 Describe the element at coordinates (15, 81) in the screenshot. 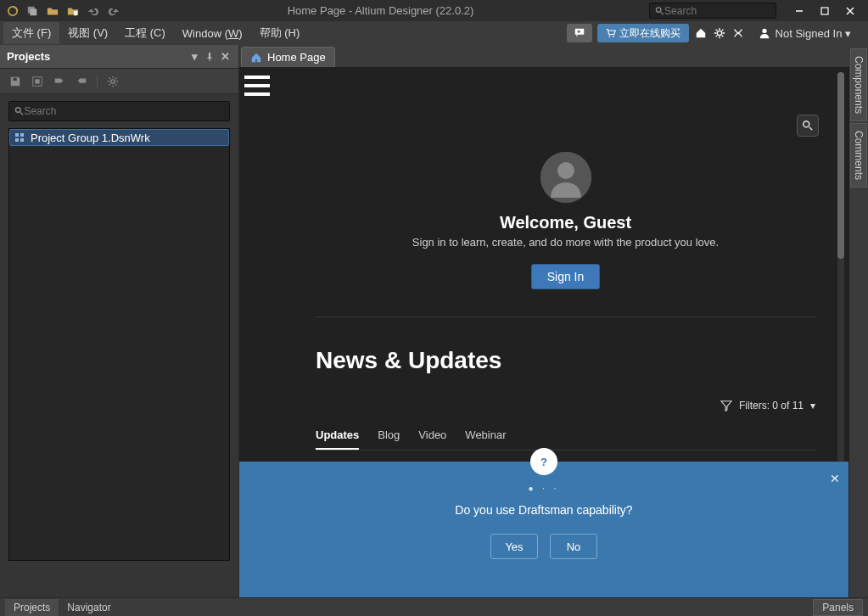

I see `save-icon` at that location.